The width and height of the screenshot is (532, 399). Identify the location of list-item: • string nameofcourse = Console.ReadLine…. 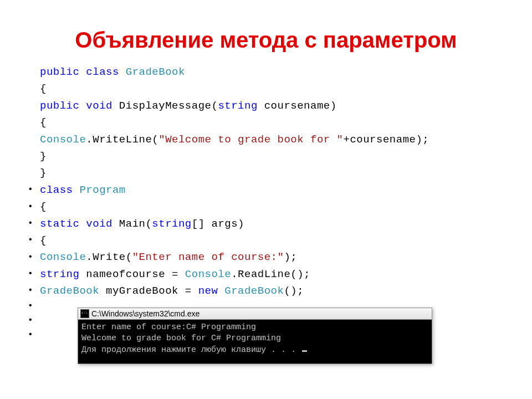
(269, 274).